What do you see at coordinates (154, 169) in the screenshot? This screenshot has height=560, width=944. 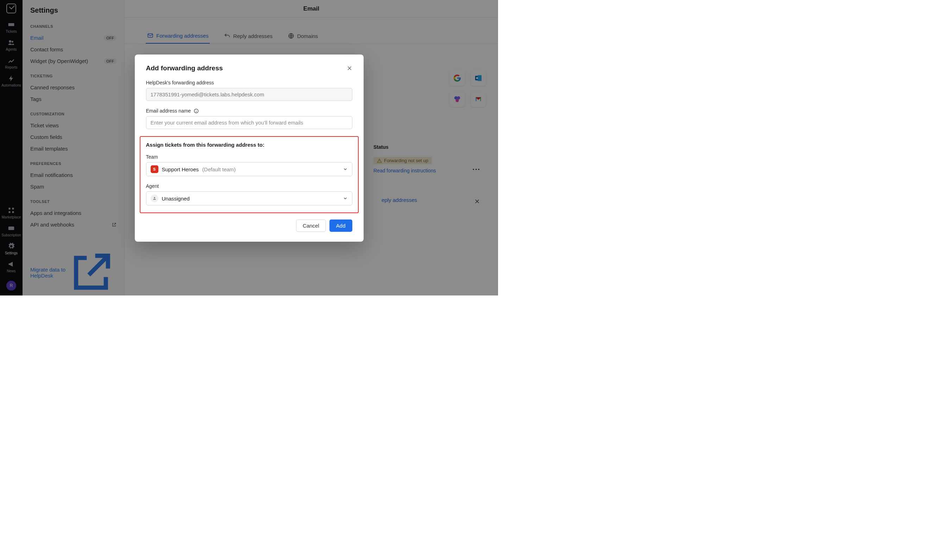 I see `team-badge-icon: S` at bounding box center [154, 169].